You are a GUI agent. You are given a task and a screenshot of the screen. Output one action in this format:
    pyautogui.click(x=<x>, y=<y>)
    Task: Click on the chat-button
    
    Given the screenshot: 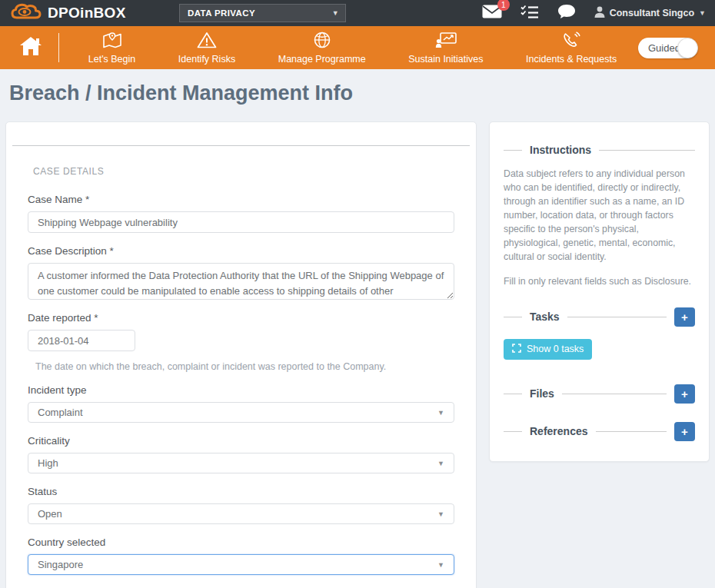 What is the action you would take?
    pyautogui.click(x=567, y=13)
    